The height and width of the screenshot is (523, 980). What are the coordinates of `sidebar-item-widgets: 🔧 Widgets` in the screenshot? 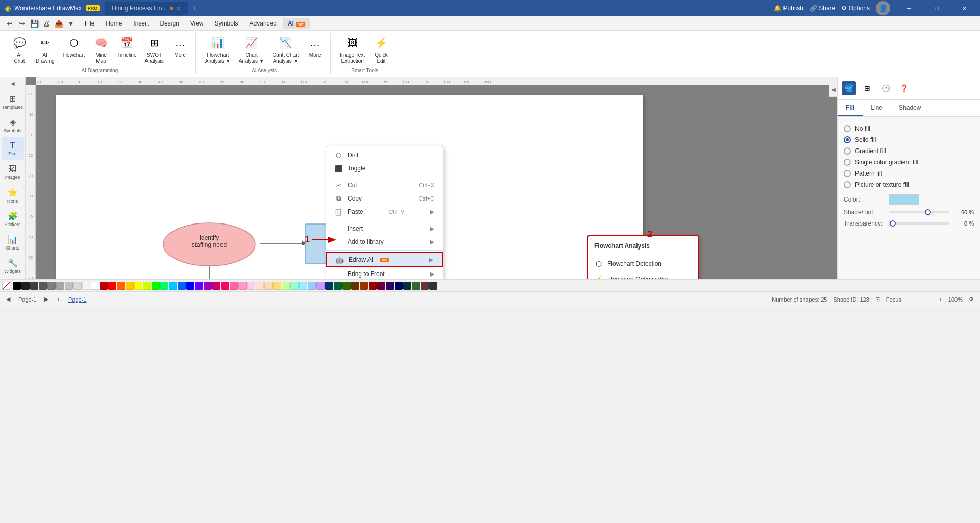 It's located at (13, 266).